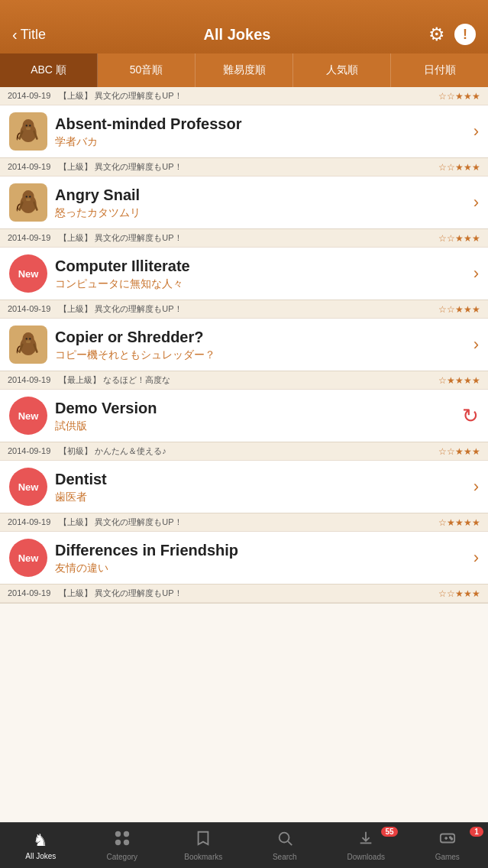  What do you see at coordinates (244, 264) in the screenshot?
I see `joke-group: 2014-09-19 【上級】 異文化の理解度もUP！ ☆☆★★★ New Co…` at bounding box center [244, 264].